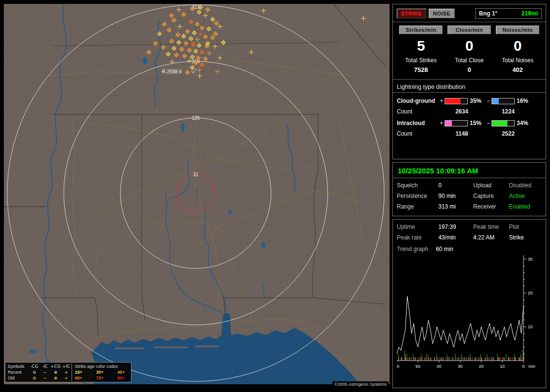 Image resolution: width=550 pixels, height=392 pixels. What do you see at coordinates (18, 372) in the screenshot?
I see `legend-row-recent-label: Recent` at bounding box center [18, 372].